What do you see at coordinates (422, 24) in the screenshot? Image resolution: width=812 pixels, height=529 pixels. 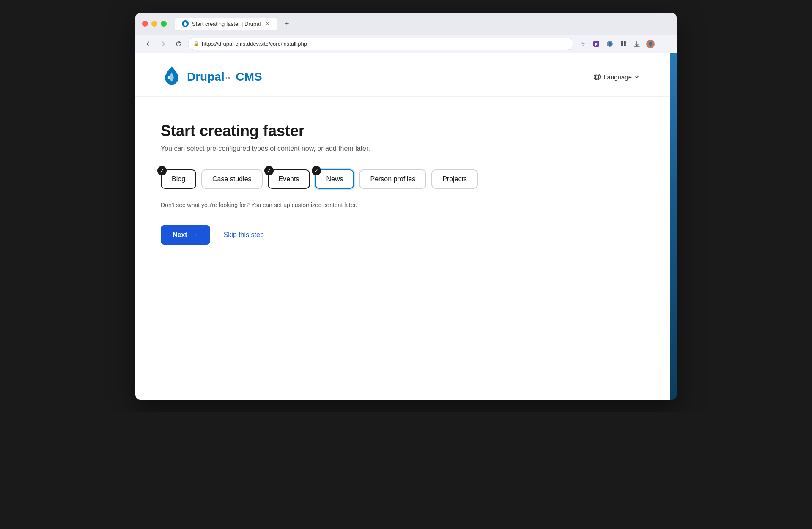 I see `tab-bar: Start creating faster | Drupal ✕ +` at bounding box center [422, 24].